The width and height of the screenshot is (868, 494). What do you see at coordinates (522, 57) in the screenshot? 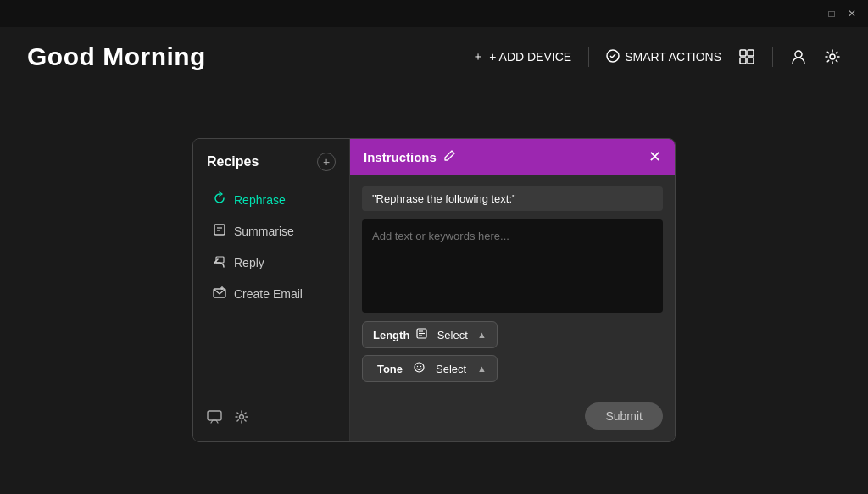
I see `add-device-button: ＋ + ADD DEVICE` at bounding box center [522, 57].